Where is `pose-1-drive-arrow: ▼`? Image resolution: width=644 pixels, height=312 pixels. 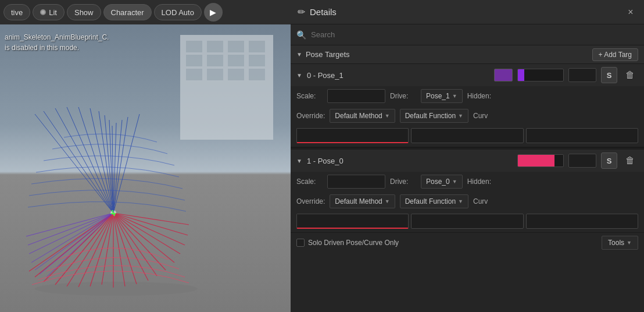
pose-1-drive-arrow: ▼ is located at coordinates (455, 182).